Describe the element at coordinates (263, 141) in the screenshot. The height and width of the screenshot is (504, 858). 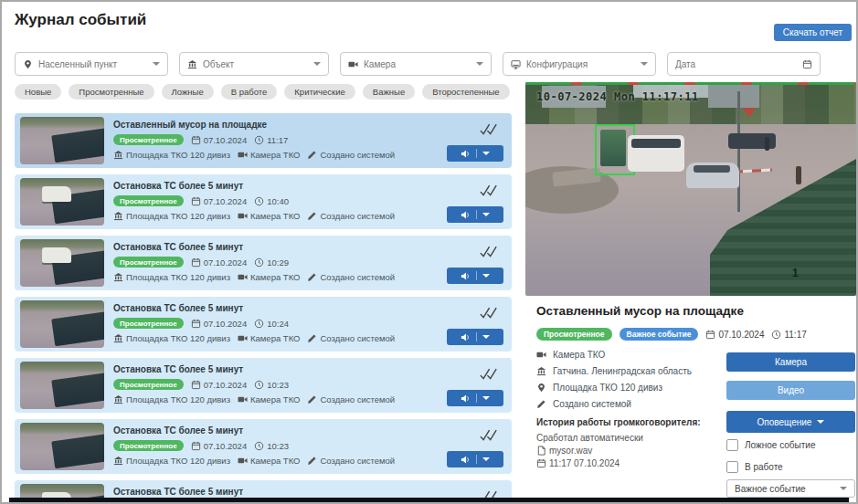
I see `event-row: Оставленный мусор на площадке Просмотрен…` at that location.